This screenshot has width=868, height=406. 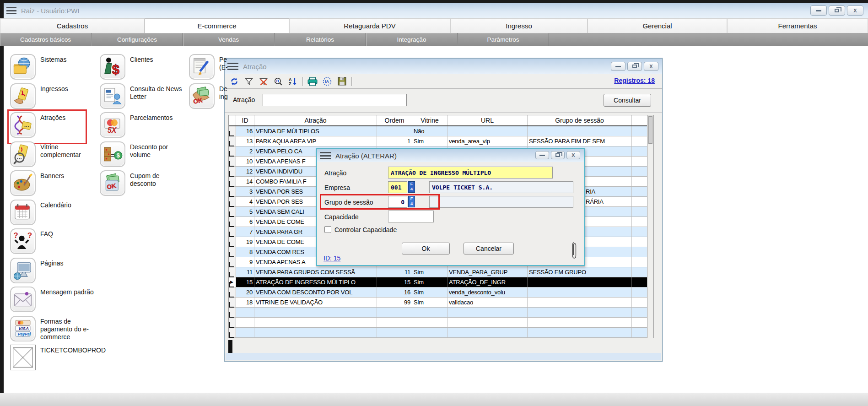 I want to click on menu-hamburger-icon, so click(x=11, y=11).